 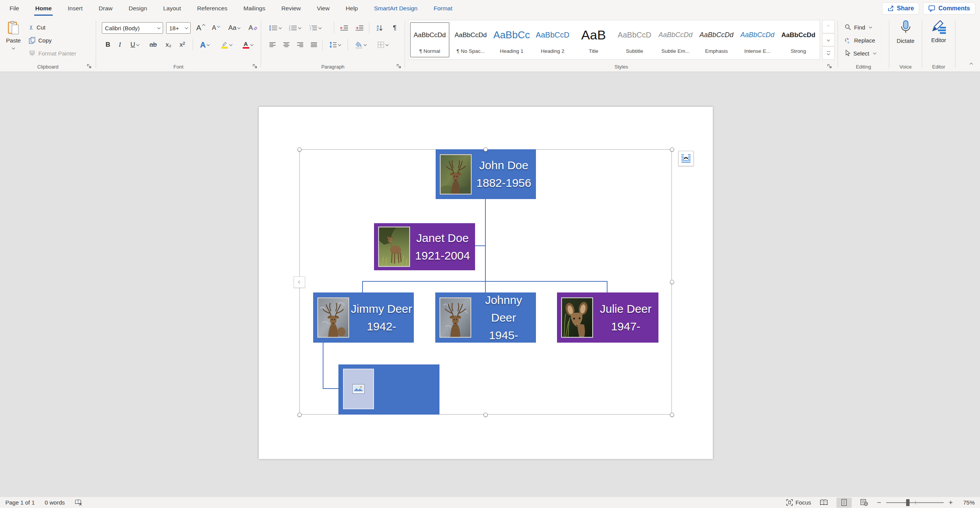 I want to click on layout-options-button, so click(x=686, y=158).